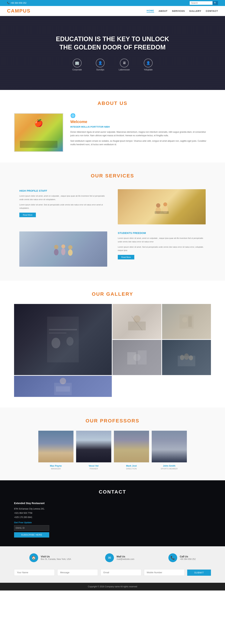 The image size is (225, 644). I want to click on service-item-2-text: STUDENTS FREEDOM Lorem ipsum dolor sit a…, so click(162, 249).